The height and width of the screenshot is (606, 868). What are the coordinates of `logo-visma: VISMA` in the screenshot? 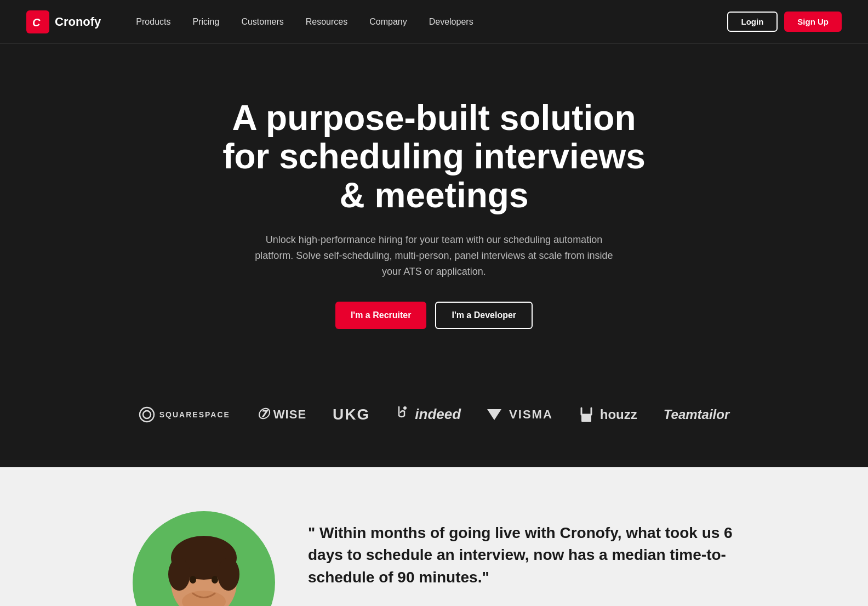 It's located at (520, 415).